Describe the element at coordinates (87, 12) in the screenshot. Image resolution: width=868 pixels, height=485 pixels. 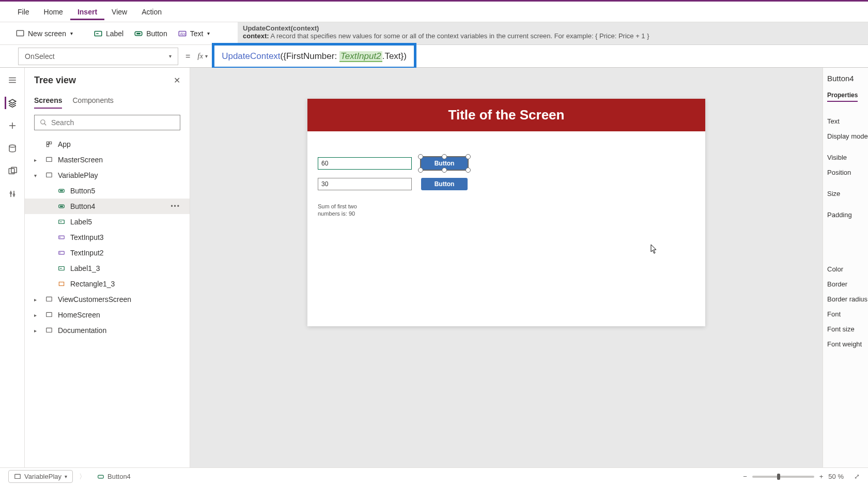
I see `menu-insert: Insert` at that location.